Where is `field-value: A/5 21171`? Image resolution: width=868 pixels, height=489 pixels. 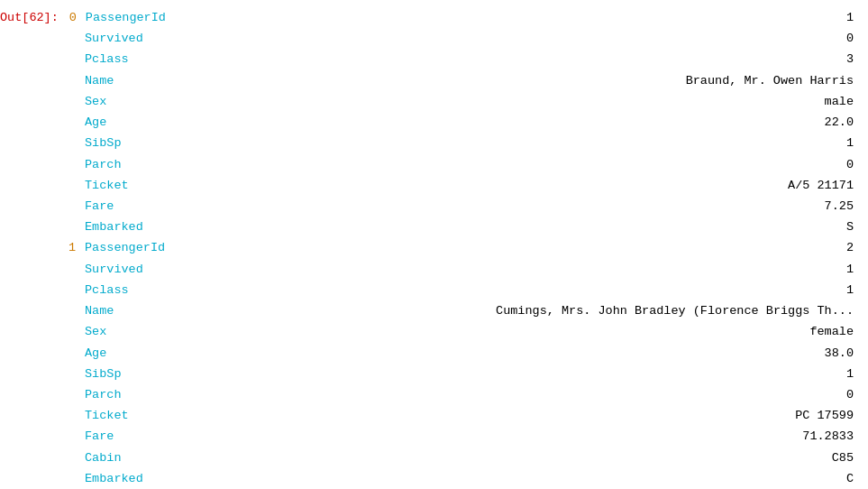
field-value: A/5 21171 is located at coordinates (530, 186).